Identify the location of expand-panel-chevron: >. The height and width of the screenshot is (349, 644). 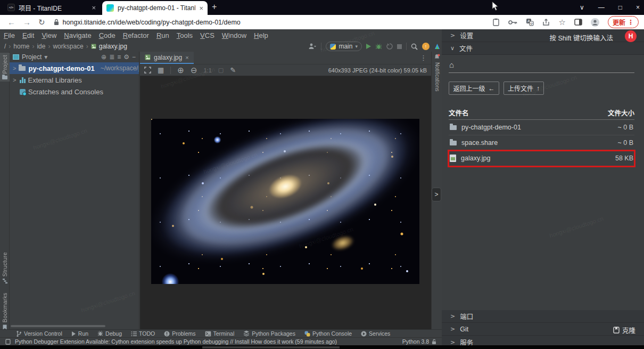
(436, 194).